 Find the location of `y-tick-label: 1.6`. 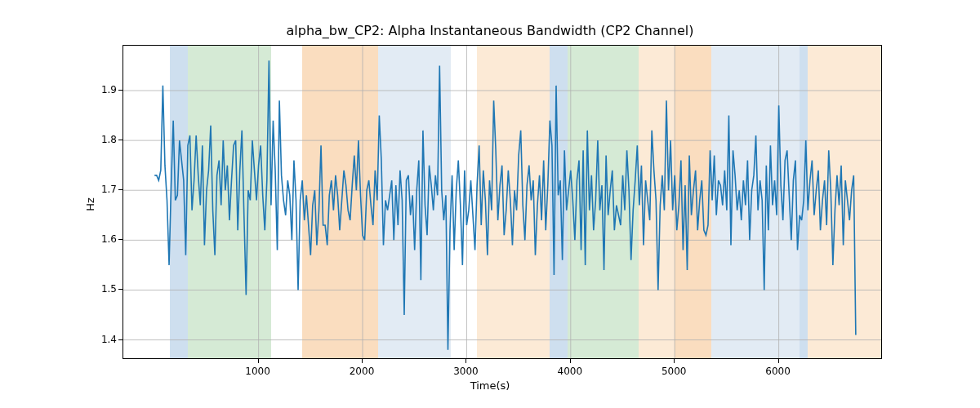

y-tick-label: 1.6 is located at coordinates (105, 239).